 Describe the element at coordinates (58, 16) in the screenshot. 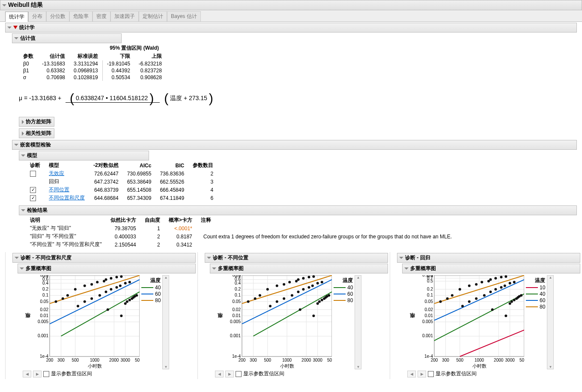

I see `tab-2: 分位数` at that location.